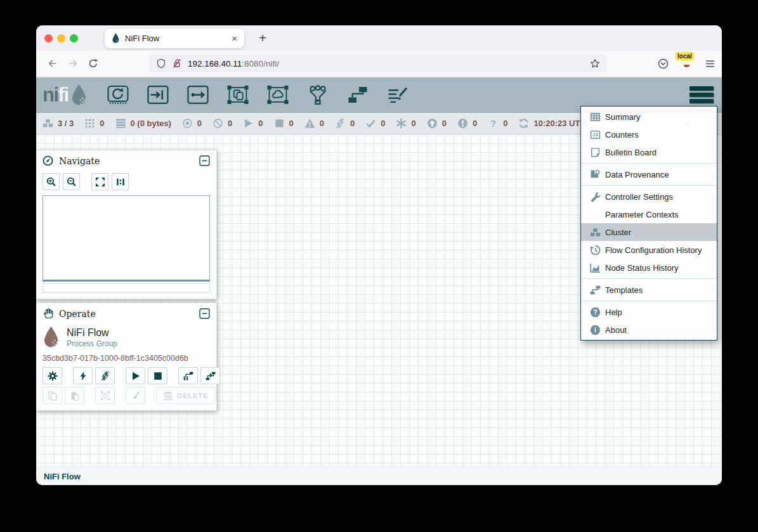 This screenshot has height=532, width=758. What do you see at coordinates (126, 161) in the screenshot?
I see `navigate-header: Navigate` at bounding box center [126, 161].